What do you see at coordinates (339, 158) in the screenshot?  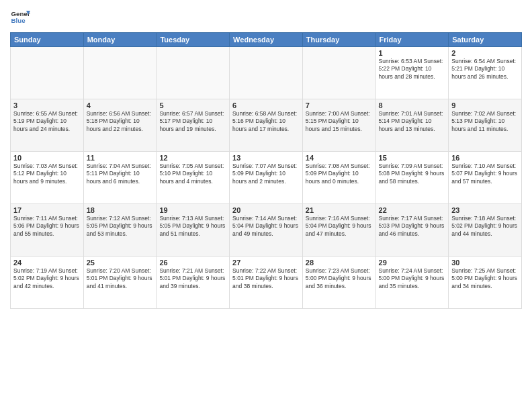 I see `day-number: 14` at bounding box center [339, 158].